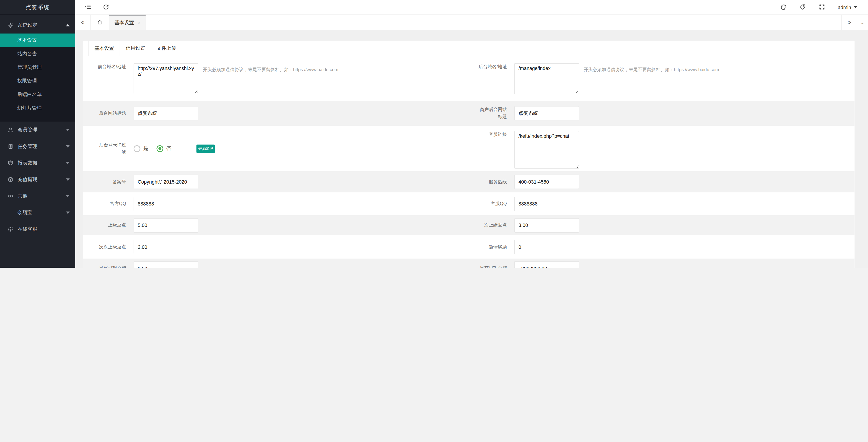 The image size is (868, 442). What do you see at coordinates (488, 204) in the screenshot?
I see `field-label: 客服QQ` at bounding box center [488, 204].